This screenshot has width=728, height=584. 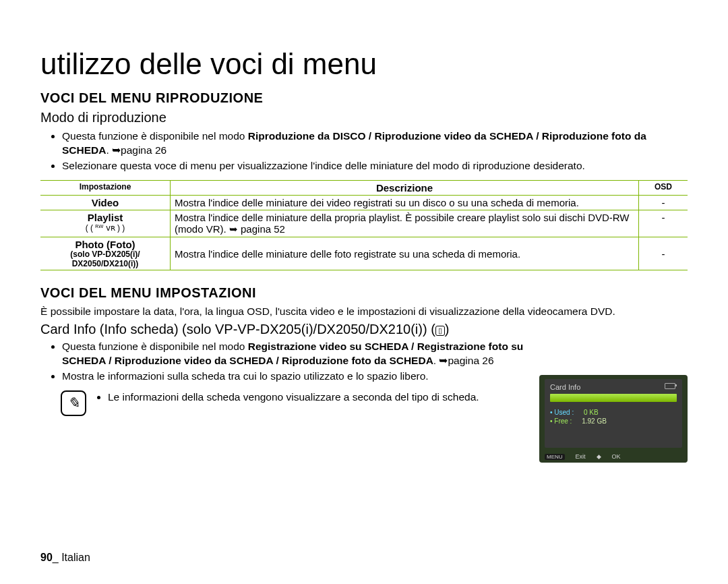 I want to click on table-row: Playlist ( ( ᴿᵂ ᴠʀ ) ) Mostra l'indice d…, so click(x=364, y=223).